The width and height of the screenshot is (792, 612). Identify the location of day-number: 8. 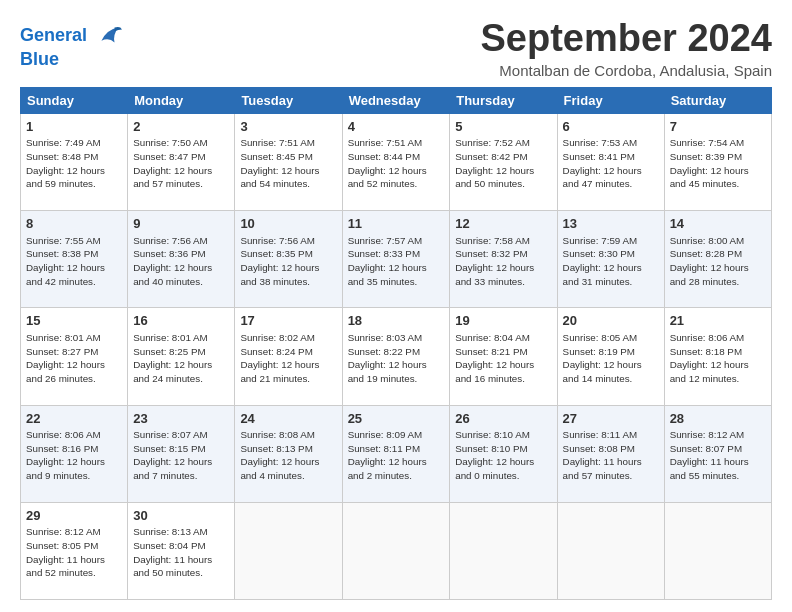
(74, 224).